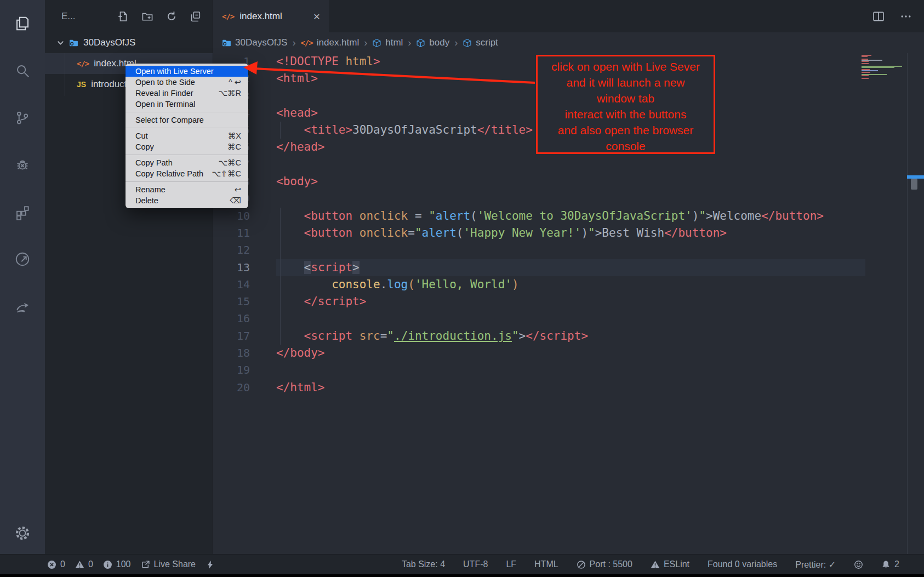  I want to click on menu-item-select-for-compare: Select for Compare, so click(187, 120).